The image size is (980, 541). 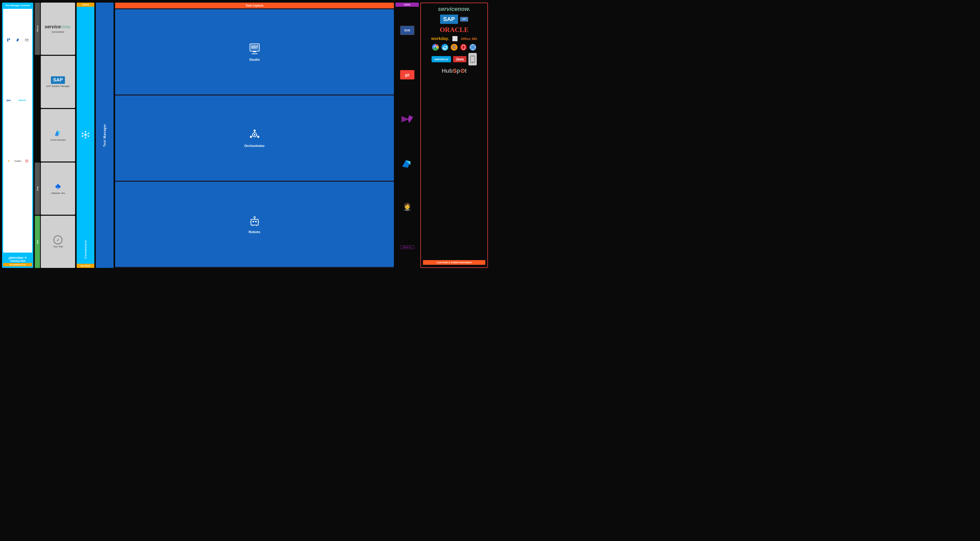 I want to click on cicd-header: CI/CD, so click(x=407, y=5).